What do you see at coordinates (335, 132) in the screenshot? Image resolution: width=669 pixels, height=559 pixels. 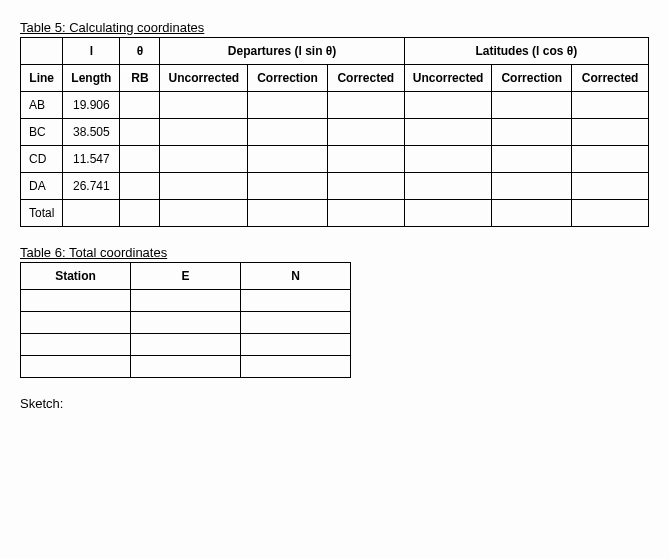 I see `table-row: BC38.505` at bounding box center [335, 132].